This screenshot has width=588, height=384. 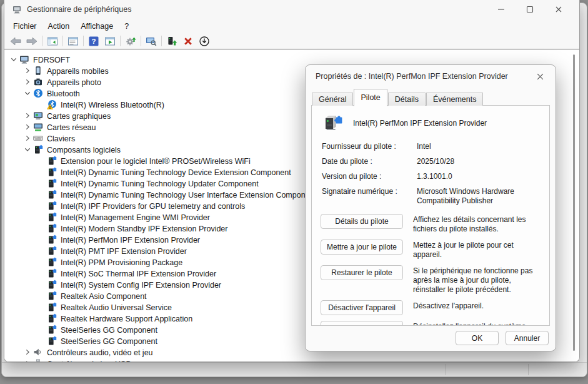 What do you see at coordinates (530, 9) in the screenshot?
I see `maximize-button` at bounding box center [530, 9].